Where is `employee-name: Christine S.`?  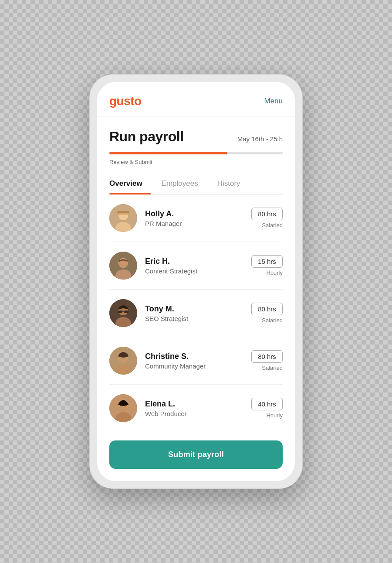
employee-name: Christine S. is located at coordinates (194, 357).